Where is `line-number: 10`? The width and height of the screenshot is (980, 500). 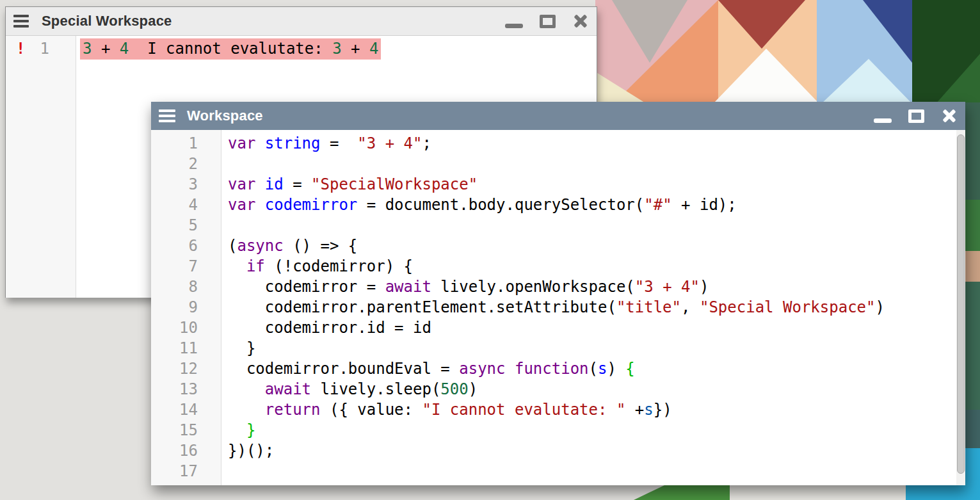
line-number: 10 is located at coordinates (186, 328).